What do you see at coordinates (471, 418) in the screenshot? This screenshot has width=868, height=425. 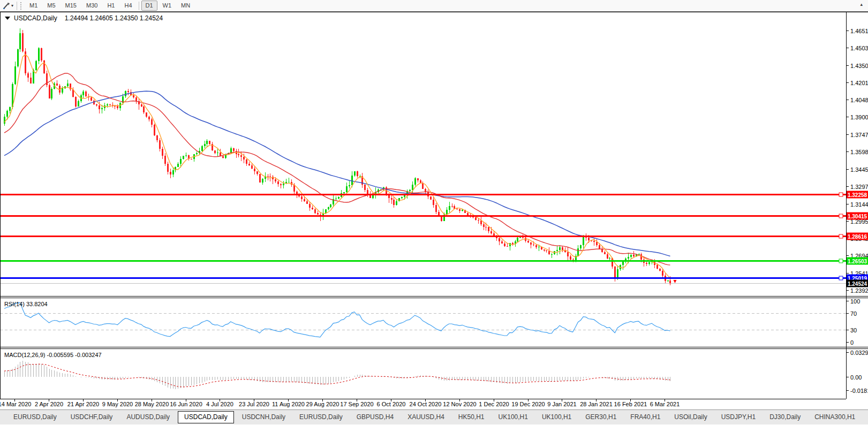 I see `tab-hk50-h1: HK50,H1` at bounding box center [471, 418].